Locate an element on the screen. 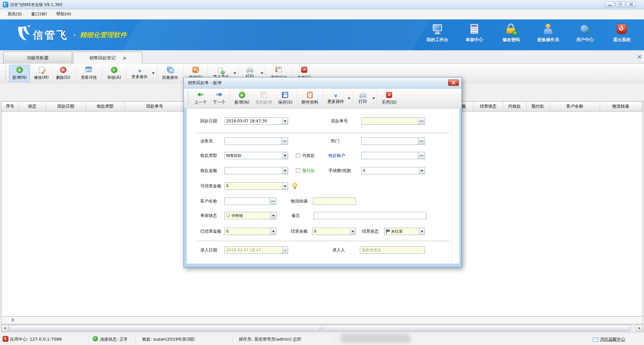 The image size is (644, 345). toolbar-view-details-button: 查看详情 is located at coordinates (89, 73).